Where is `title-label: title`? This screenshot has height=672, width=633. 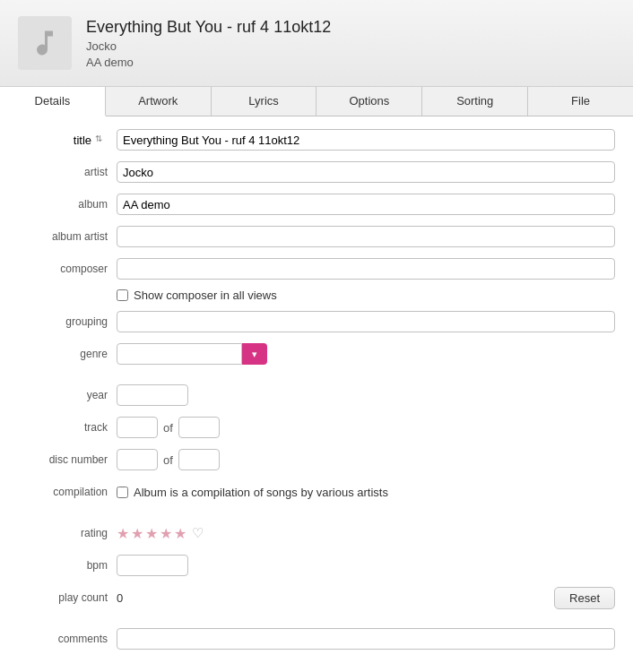 title-label: title is located at coordinates (82, 140).